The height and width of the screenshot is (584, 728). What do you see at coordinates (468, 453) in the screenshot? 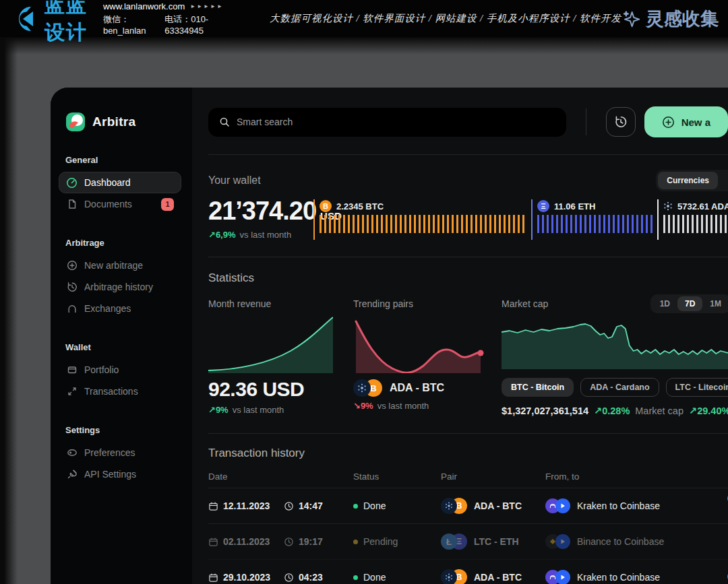
I see `transaction-history-title: Transaction history` at bounding box center [468, 453].